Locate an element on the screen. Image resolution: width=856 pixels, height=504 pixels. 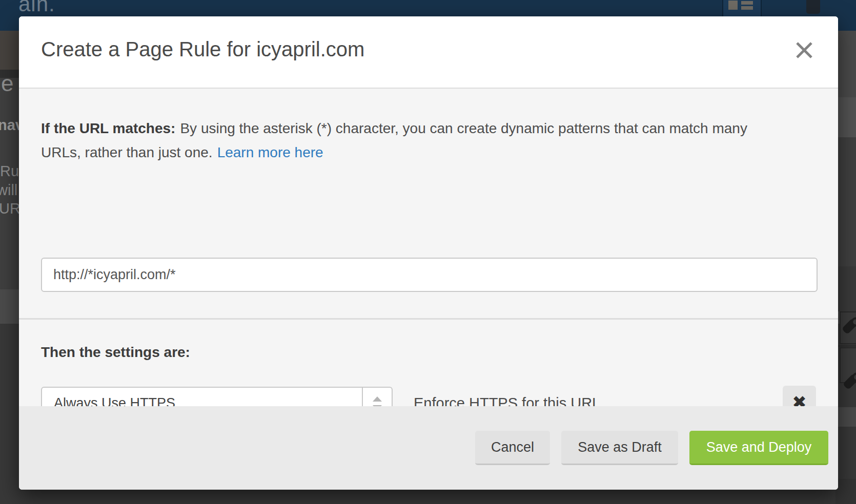
cancel-button: Cancel is located at coordinates (513, 448).